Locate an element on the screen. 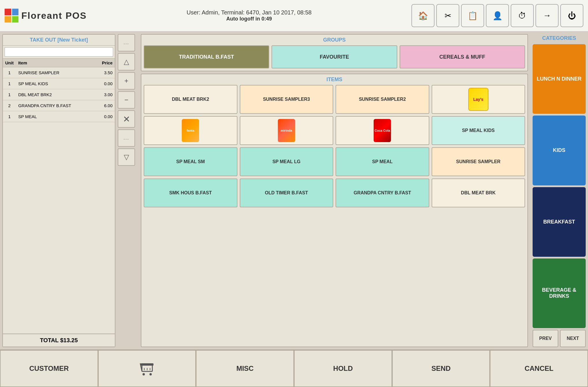  groups-section: GROUPS TRADITIONAL B.FAST FAVOURITE CERE… is located at coordinates (334, 53).